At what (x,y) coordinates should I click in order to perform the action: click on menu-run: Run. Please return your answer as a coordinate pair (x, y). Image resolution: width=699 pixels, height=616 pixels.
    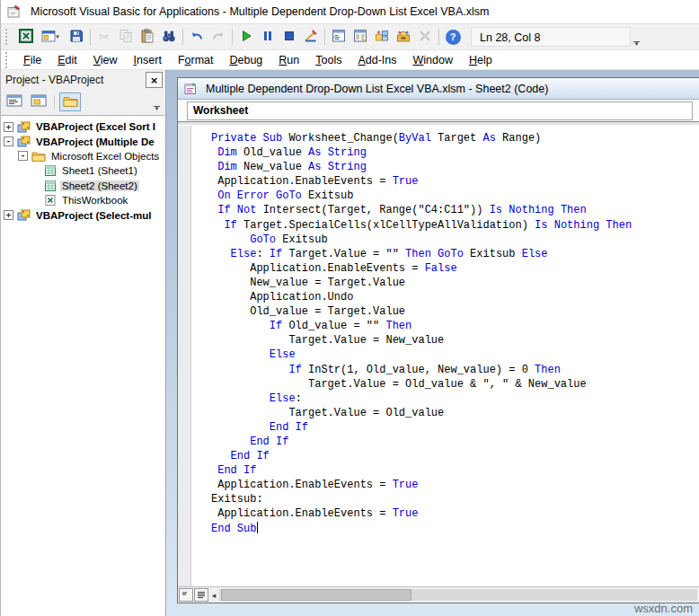
    Looking at the image, I should click on (289, 60).